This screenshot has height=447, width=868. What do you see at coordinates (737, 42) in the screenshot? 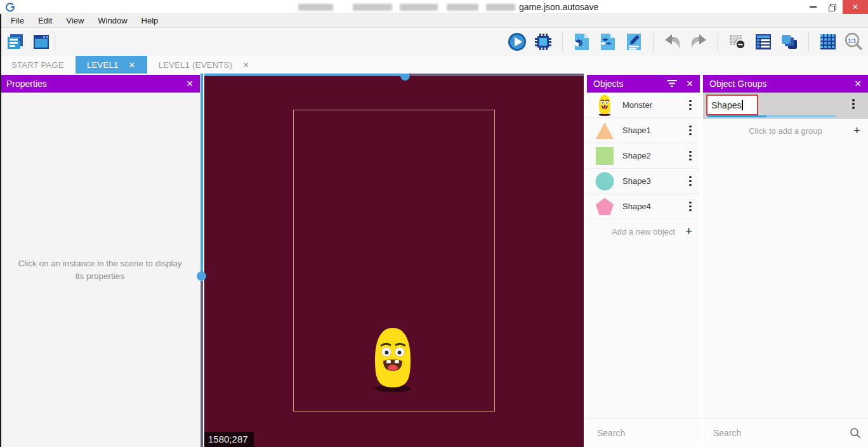
I see `delete-instances-icon` at bounding box center [737, 42].